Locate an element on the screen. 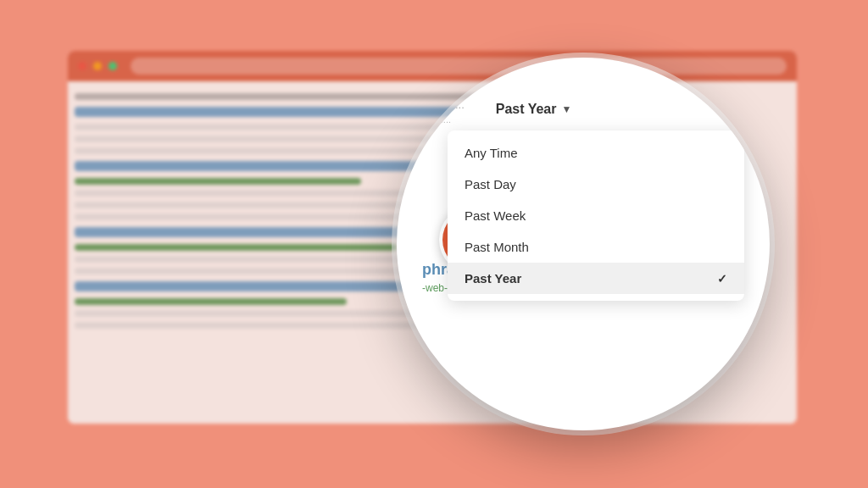 The image size is (868, 488). dropdown-trigger-label: Past Year is located at coordinates (526, 109).